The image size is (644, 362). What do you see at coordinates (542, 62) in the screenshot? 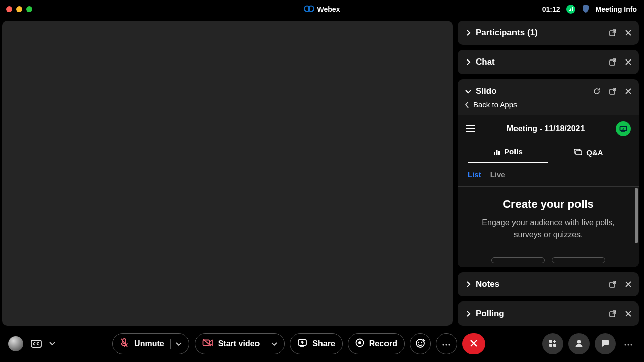
I see `chat-title: Chat` at bounding box center [542, 62].